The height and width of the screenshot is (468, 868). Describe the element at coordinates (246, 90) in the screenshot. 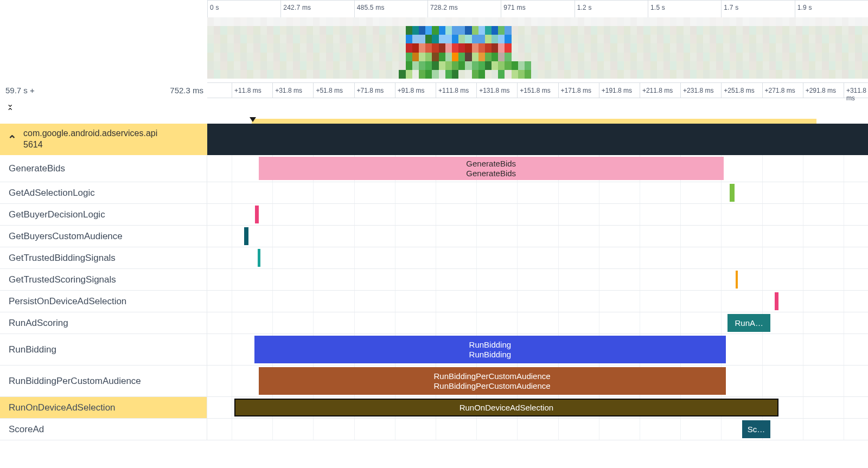

I see `ruler-tick: +11.8 ms` at that location.